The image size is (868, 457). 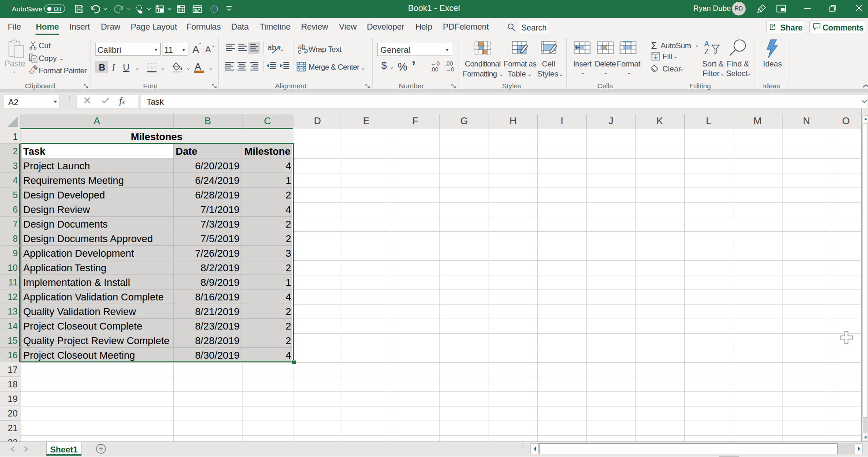 What do you see at coordinates (707, 51) in the screenshot?
I see `svg-text: Z` at bounding box center [707, 51].